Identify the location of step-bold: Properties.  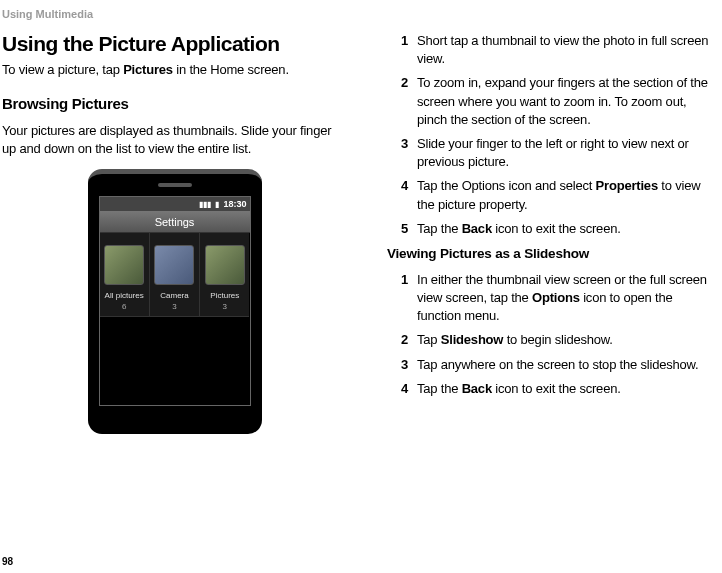
(627, 186).